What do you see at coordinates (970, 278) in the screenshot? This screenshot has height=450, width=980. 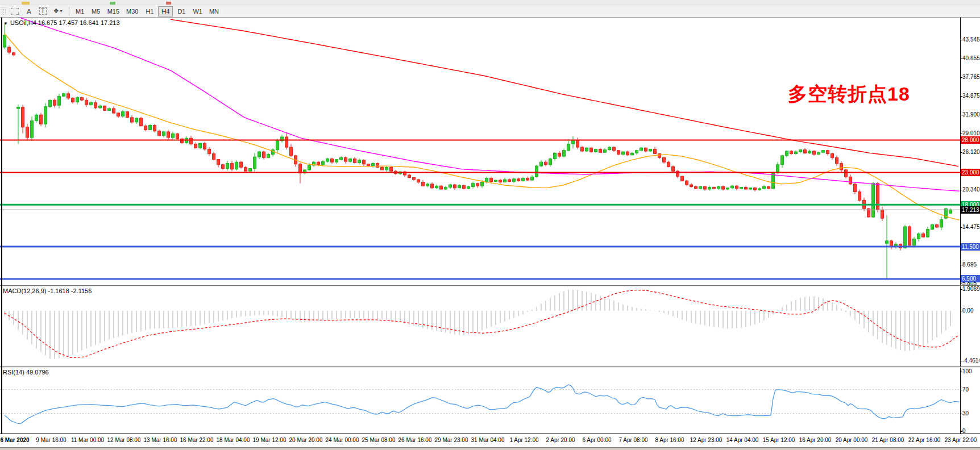 I see `price-tag-6.500: 6.500` at bounding box center [970, 278].